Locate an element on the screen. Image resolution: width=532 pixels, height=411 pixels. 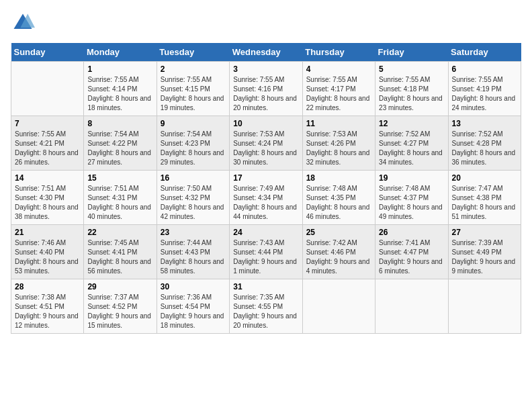
calendar-cell: 28Sunrise: 7:38 AMSunset: 4:51 PMDayligh… is located at coordinates (48, 306).